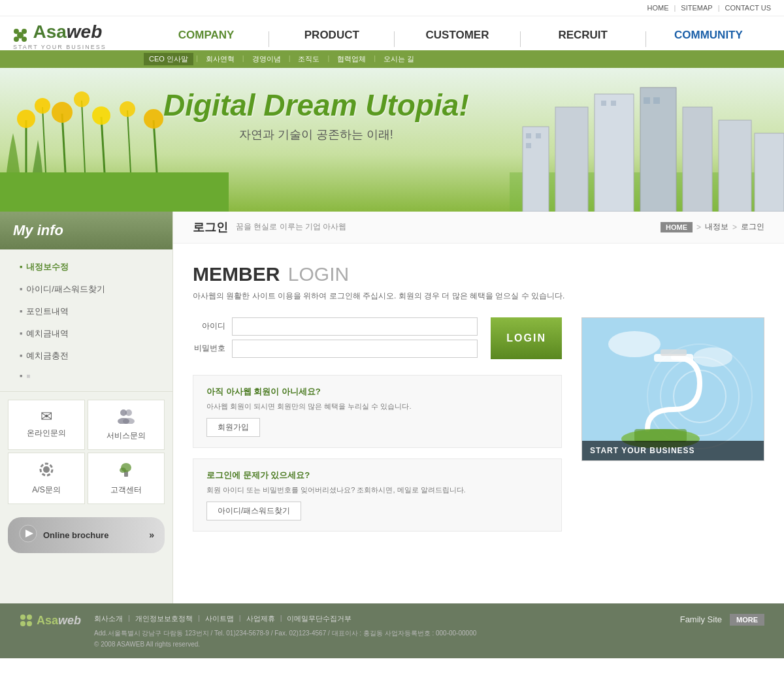 This screenshot has height=687, width=784. Describe the element at coordinates (46, 424) in the screenshot. I see `quick-link-online-inquiry: ✉ 온라인문의` at that location.